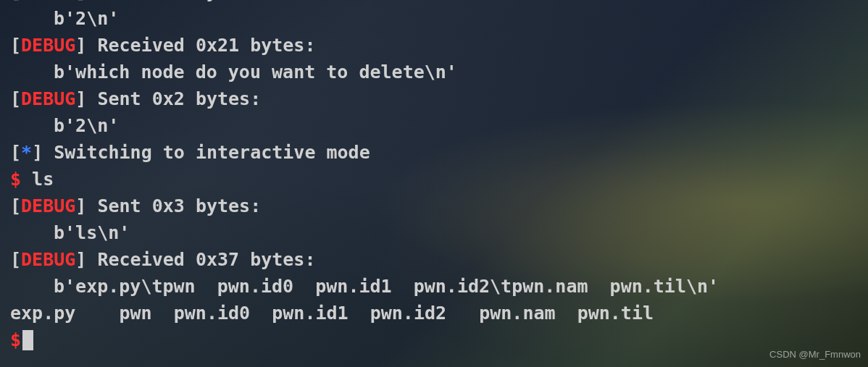  I want to click on output-line: [DEBUG] Received 0x21 bytes:, so click(434, 45).